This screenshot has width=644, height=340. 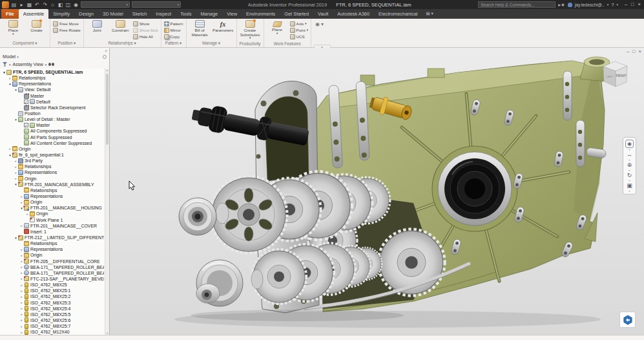 I want to click on create-substitutes-button: Create Substitutes▾, so click(x=251, y=30).